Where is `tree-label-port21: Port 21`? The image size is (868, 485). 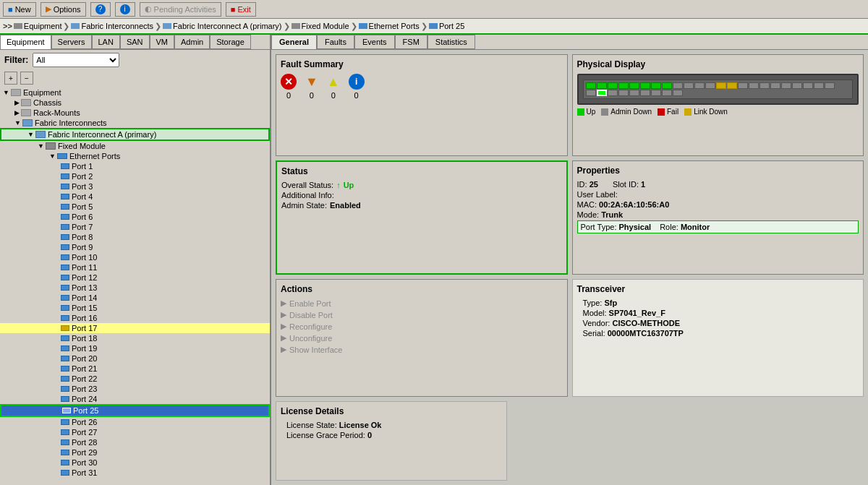
tree-label-port21: Port 21 is located at coordinates (84, 369).